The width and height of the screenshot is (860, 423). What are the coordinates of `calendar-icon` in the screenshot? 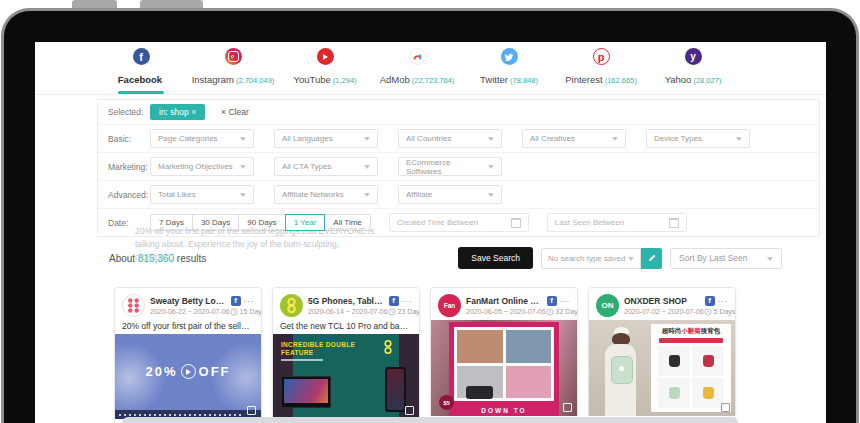 It's located at (516, 223).